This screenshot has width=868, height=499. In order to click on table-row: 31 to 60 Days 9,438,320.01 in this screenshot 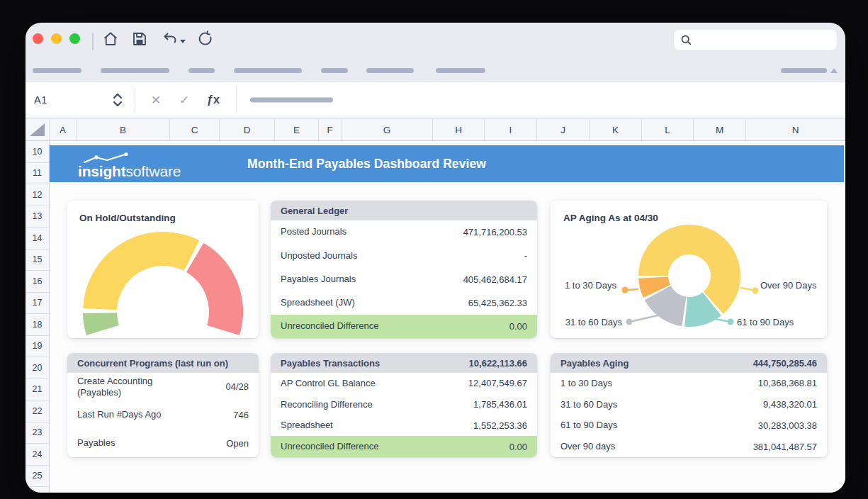, I will do `click(689, 405)`.